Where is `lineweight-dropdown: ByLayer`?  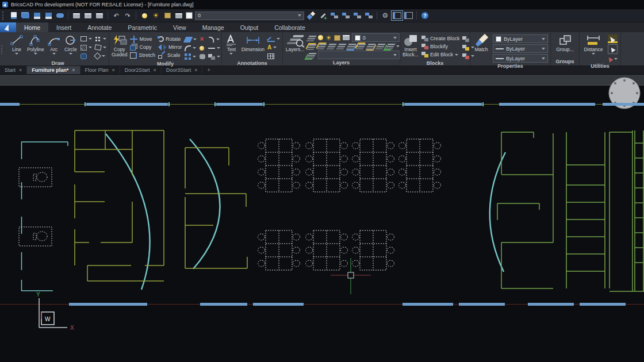 lineweight-dropdown: ByLayer is located at coordinates (520, 59).